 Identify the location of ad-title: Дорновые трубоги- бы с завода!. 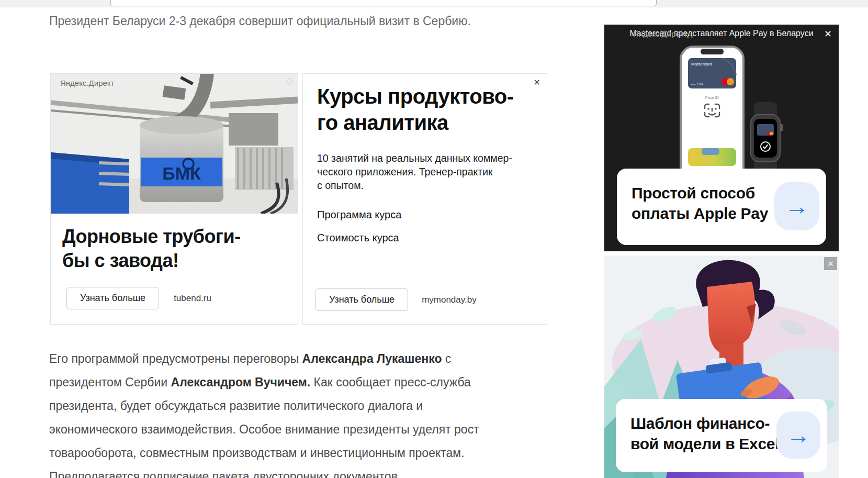
(152, 249).